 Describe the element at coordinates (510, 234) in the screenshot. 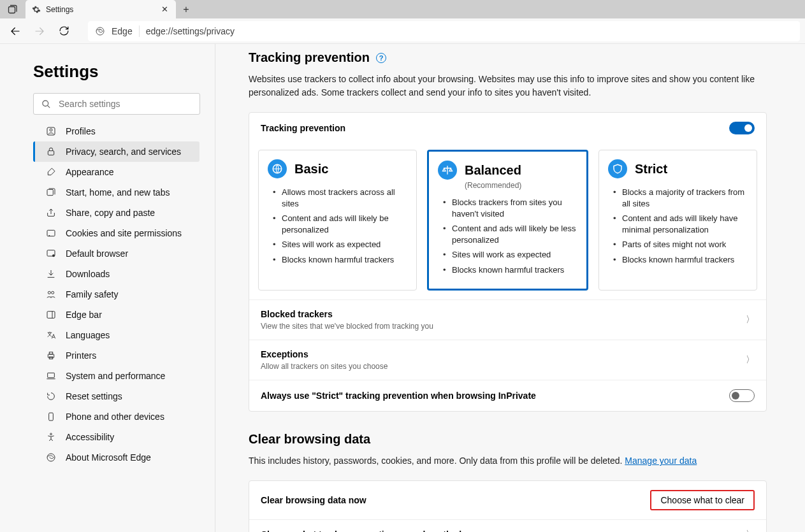

I see `card-point: Content and ads will likely be less pers…` at that location.